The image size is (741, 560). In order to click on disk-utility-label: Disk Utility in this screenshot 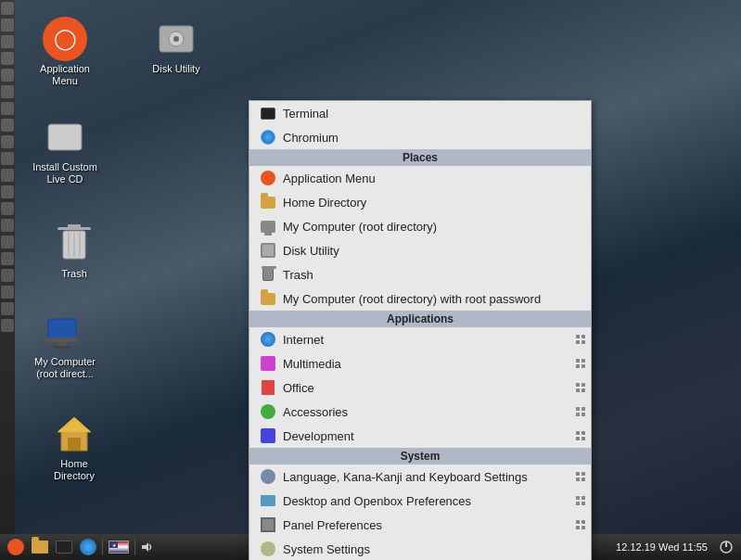, I will do `click(176, 69)`.